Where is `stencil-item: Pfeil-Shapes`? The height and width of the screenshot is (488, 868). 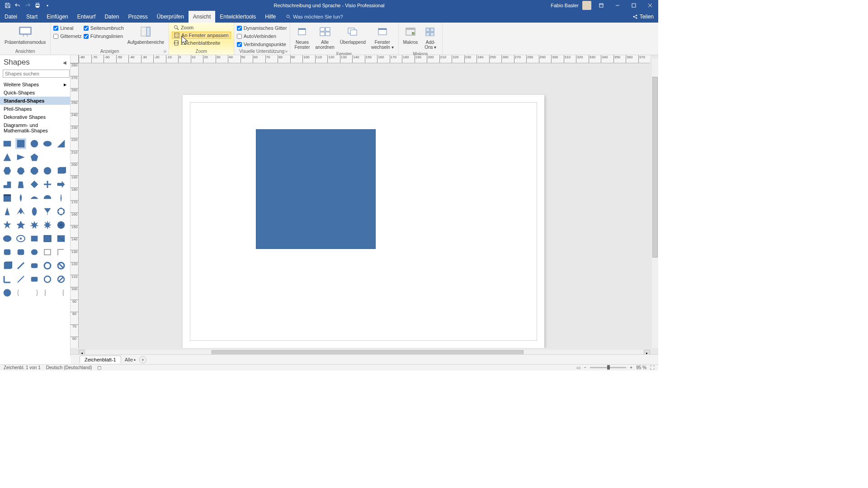
stencil-item: Pfeil-Shapes is located at coordinates (35, 109).